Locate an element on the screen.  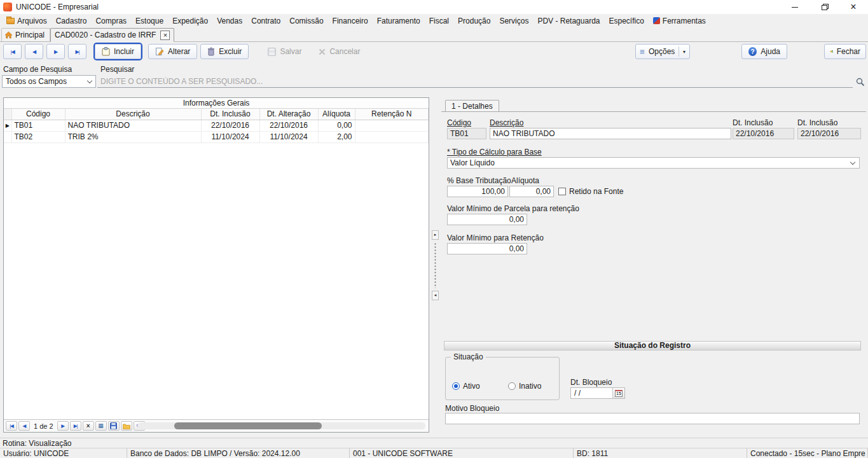
splitter-collapse-button: ▸ is located at coordinates (435, 235).